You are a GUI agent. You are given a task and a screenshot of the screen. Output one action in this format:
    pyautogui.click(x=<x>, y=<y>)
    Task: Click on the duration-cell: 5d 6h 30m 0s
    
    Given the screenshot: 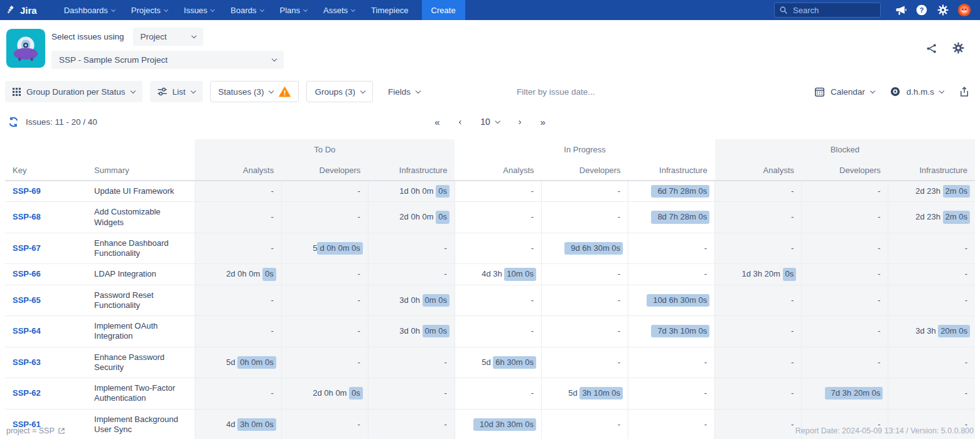 What is the action you would take?
    pyautogui.click(x=498, y=362)
    